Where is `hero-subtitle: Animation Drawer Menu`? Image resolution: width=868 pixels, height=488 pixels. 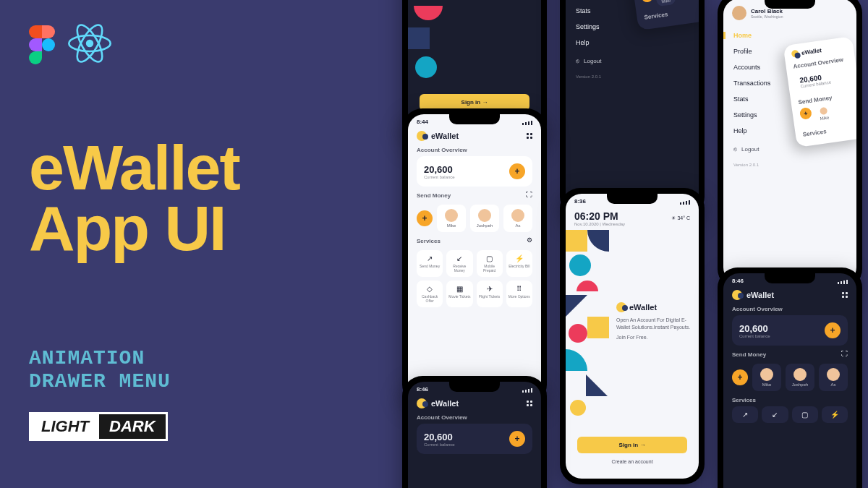
hero-subtitle: Animation Drawer Menu is located at coordinates (100, 370).